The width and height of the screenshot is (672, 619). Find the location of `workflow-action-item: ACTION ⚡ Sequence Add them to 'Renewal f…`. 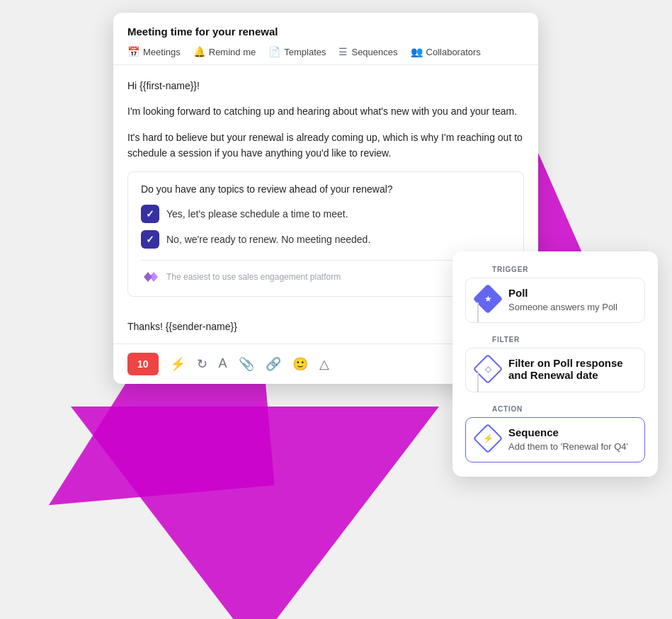

workflow-action-item: ACTION ⚡ Sequence Add them to 'Renewal f… is located at coordinates (555, 433).